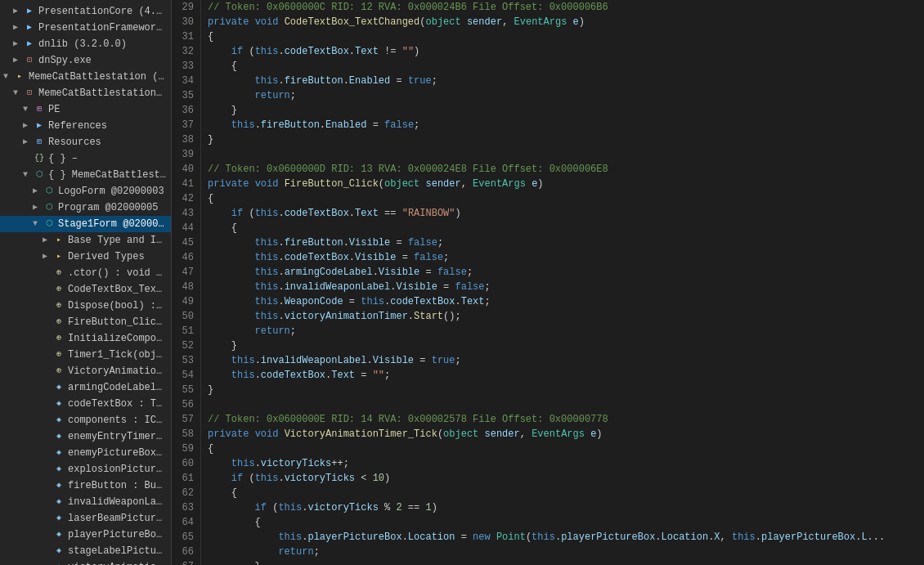 The image size is (924, 565). I want to click on sidebar-item-ctor: ⊕.ctor() : void @0600000A, so click(85, 273).